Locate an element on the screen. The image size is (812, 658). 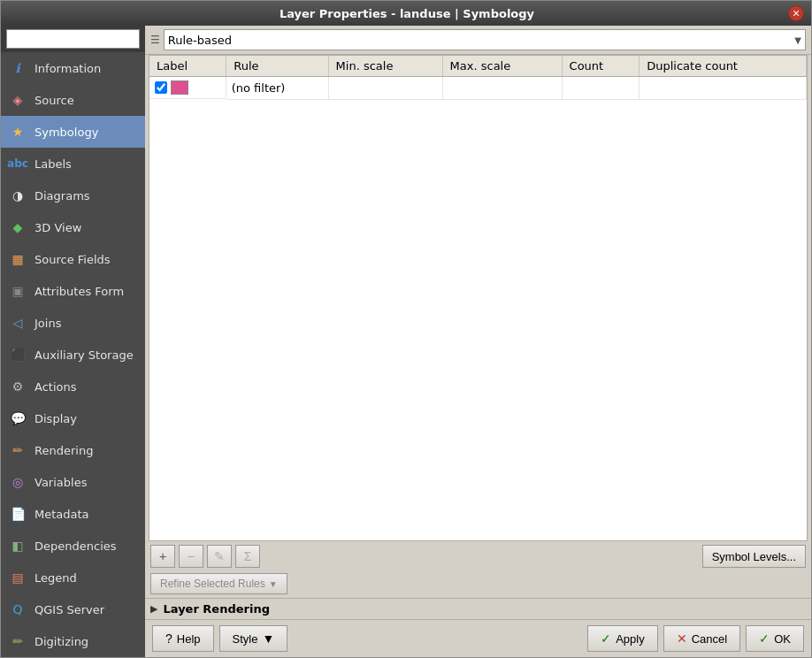
refine-arrow-icon: ▼ is located at coordinates (273, 584).